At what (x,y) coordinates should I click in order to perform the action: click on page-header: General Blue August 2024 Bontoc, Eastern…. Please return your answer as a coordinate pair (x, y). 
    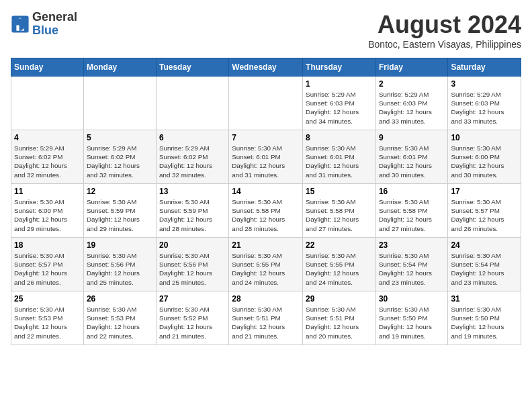
    Looking at the image, I should click on (266, 30).